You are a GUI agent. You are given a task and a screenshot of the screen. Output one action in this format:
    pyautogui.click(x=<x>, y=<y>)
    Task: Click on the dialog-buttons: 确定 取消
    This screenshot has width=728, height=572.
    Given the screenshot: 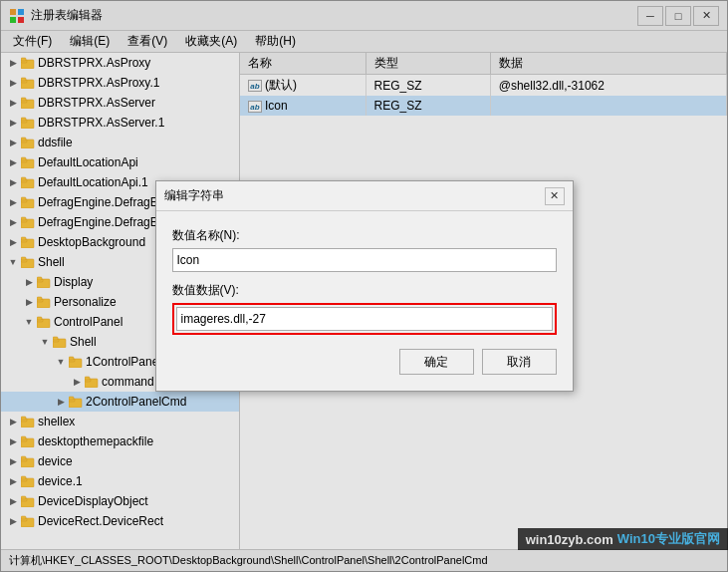 What is the action you would take?
    pyautogui.click(x=364, y=362)
    